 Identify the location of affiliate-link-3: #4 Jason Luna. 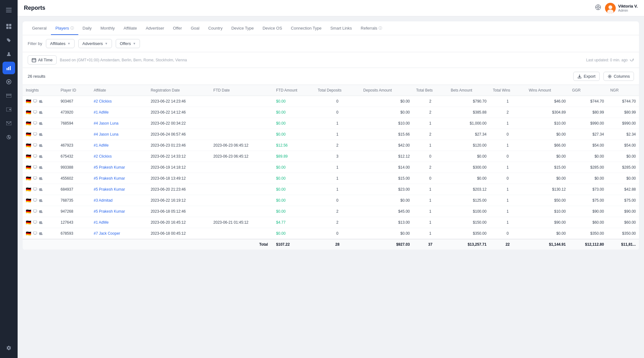
(106, 134).